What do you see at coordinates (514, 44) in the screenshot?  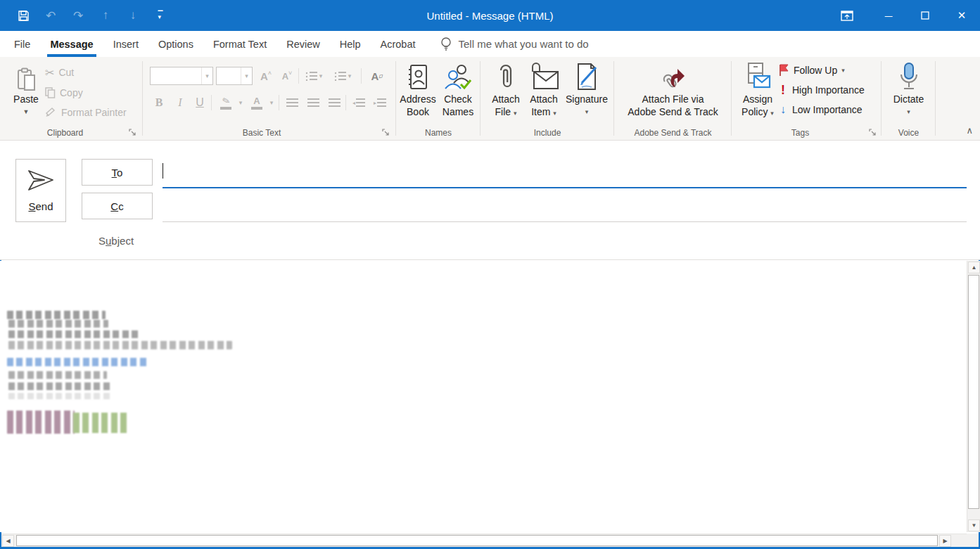 I see `tell-me-box: Tell me what you want to do` at bounding box center [514, 44].